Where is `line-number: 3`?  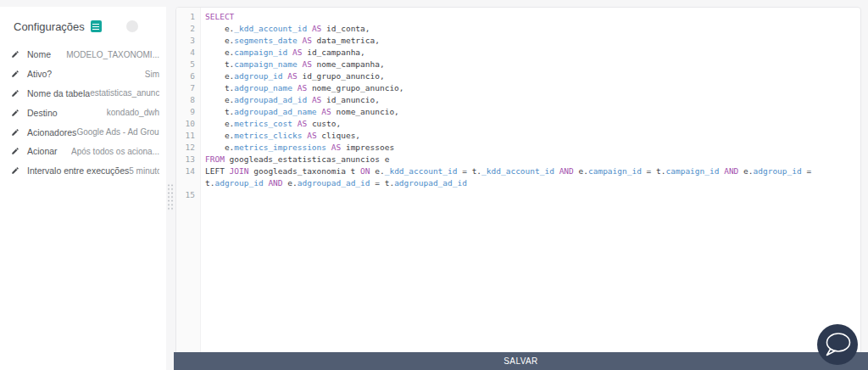
line-number: 3 is located at coordinates (188, 41).